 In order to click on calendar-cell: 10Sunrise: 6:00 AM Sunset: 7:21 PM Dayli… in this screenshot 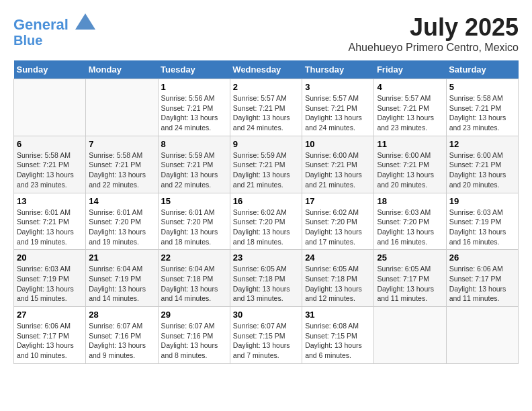, I will do `click(339, 164)`.